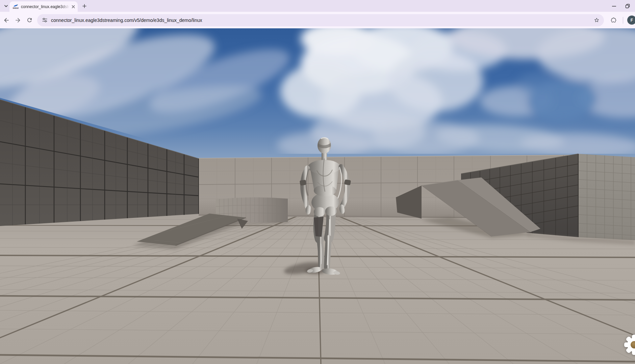  What do you see at coordinates (6, 20) in the screenshot?
I see `arrow-back-icon` at bounding box center [6, 20].